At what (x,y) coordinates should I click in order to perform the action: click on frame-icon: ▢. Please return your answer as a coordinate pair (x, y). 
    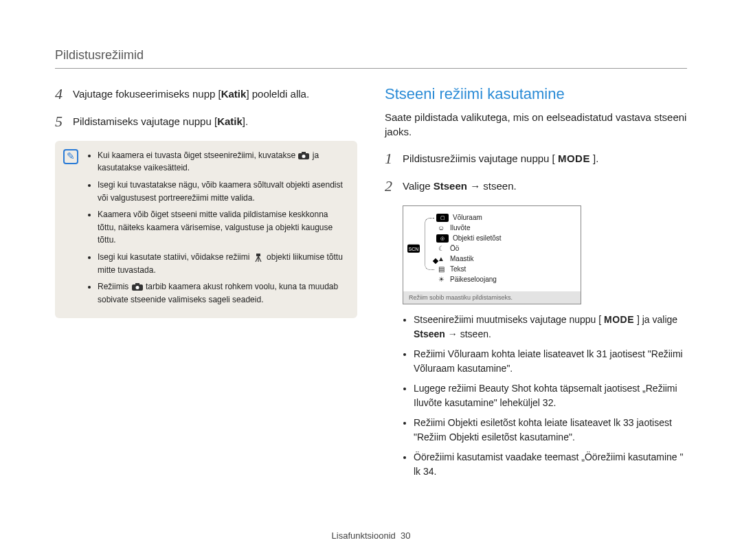
    Looking at the image, I should click on (442, 218).